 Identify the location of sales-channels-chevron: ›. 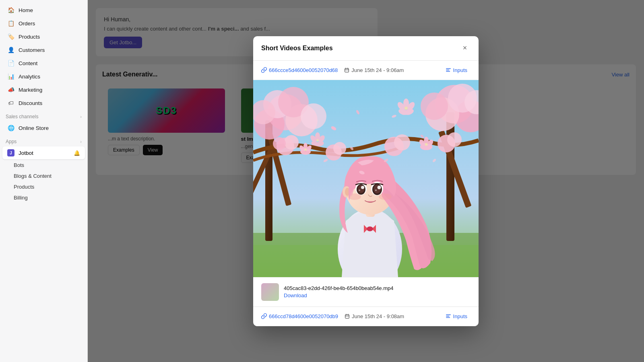
(81, 117).